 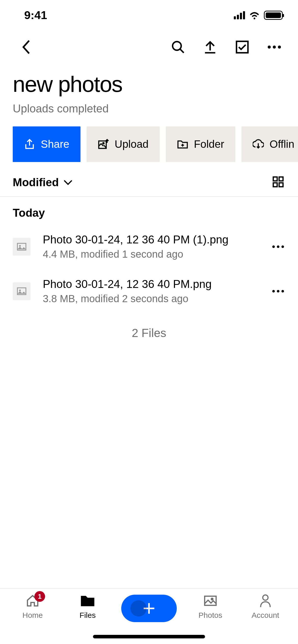 I want to click on back-button, so click(x=26, y=47).